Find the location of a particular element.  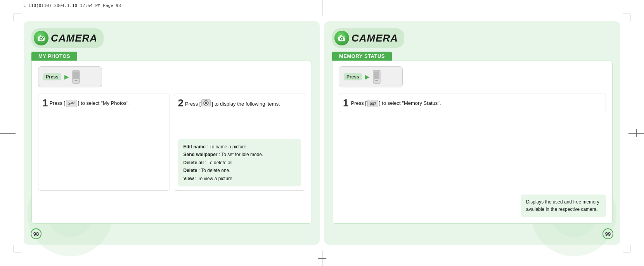

info-bold-3: Delete all is located at coordinates (194, 163).